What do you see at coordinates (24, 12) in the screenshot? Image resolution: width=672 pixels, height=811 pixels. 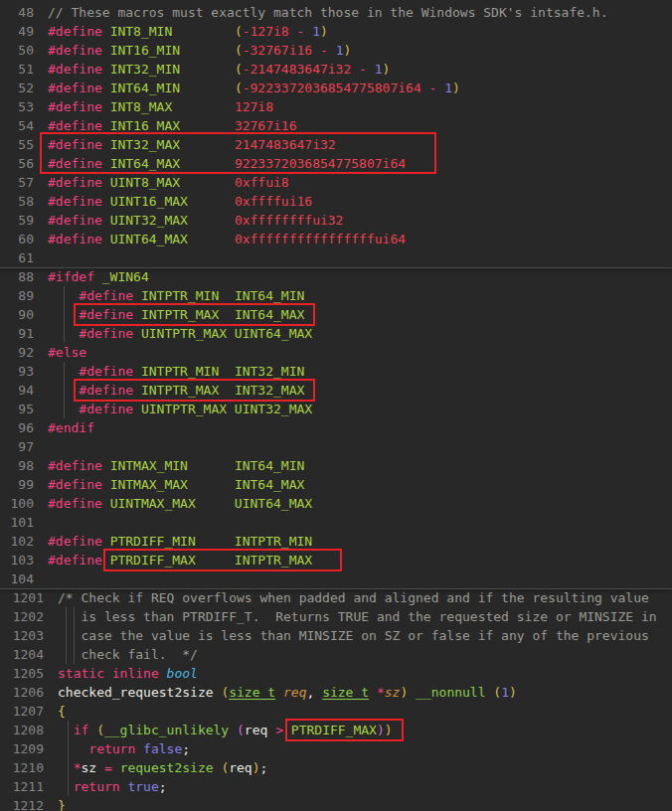 I see `line-number: 48` at bounding box center [24, 12].